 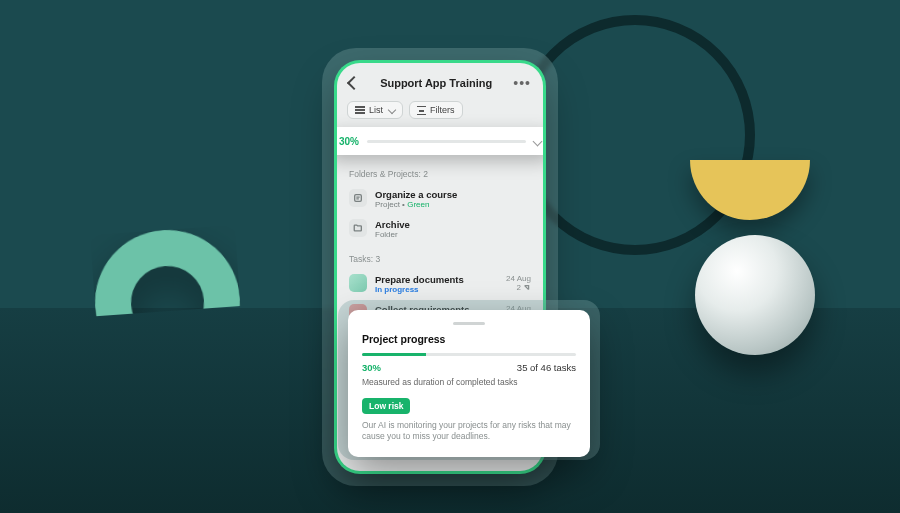 I want to click on project-icon, so click(x=358, y=198).